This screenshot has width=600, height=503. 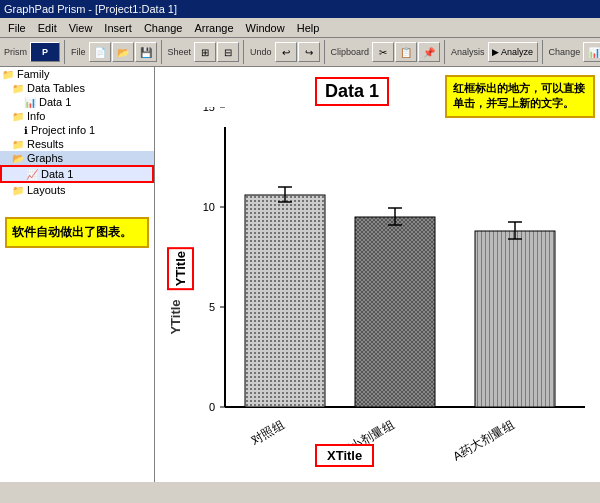 What do you see at coordinates (77, 130) in the screenshot?
I see `sidebar-item-project-info: ℹ Project info 1` at bounding box center [77, 130].